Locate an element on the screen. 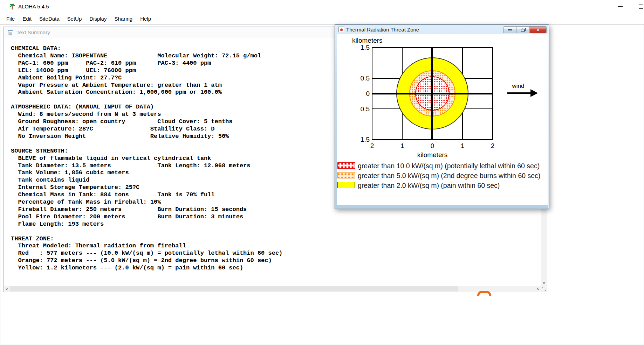  horizontal-scrollbar: < > is located at coordinates (273, 289).